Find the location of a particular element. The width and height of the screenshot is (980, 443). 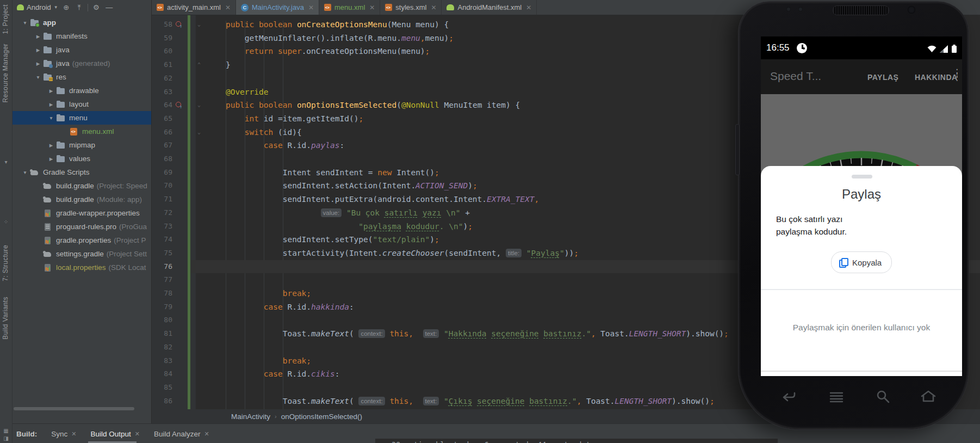

project-view-selector: Android ▼ is located at coordinates (38, 8).